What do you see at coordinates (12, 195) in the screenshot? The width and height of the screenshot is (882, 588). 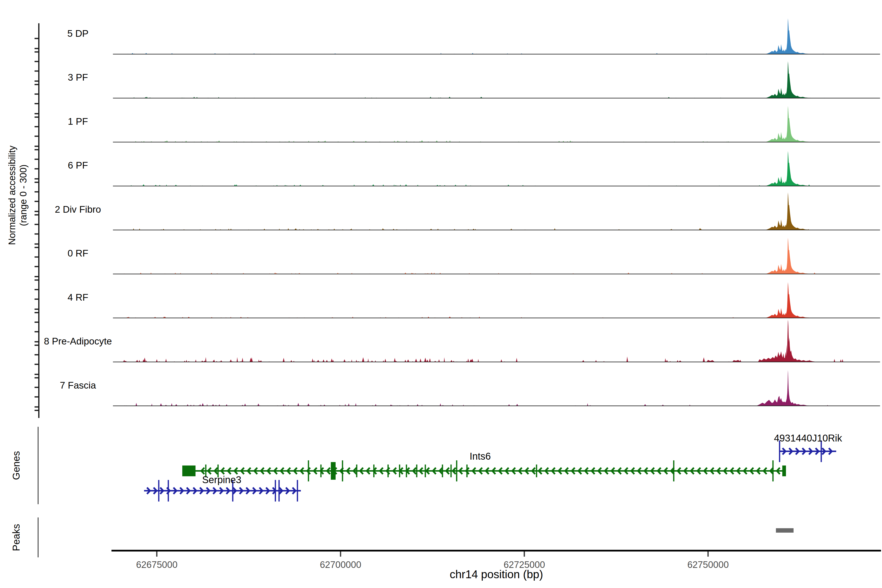 I see `y-axis-title-line1: Normalized accessibility` at bounding box center [12, 195].